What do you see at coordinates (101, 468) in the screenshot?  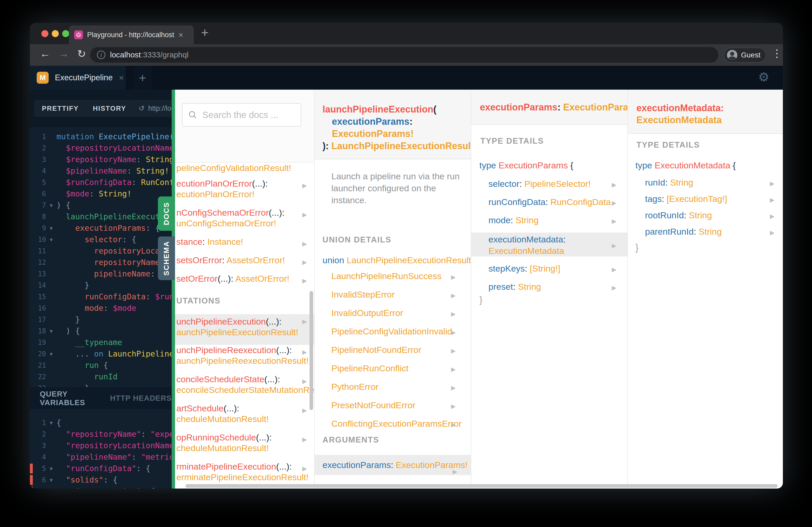 I see `code-line: 5▼ "runConfigData": {` at bounding box center [101, 468].